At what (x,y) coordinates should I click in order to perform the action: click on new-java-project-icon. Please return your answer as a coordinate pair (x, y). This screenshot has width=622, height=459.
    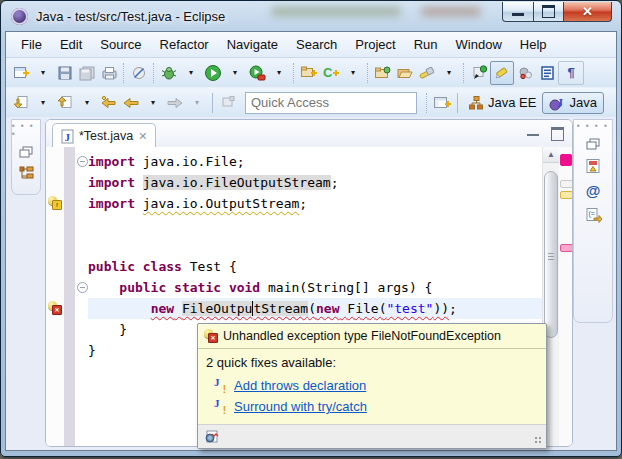
    Looking at the image, I should click on (309, 72).